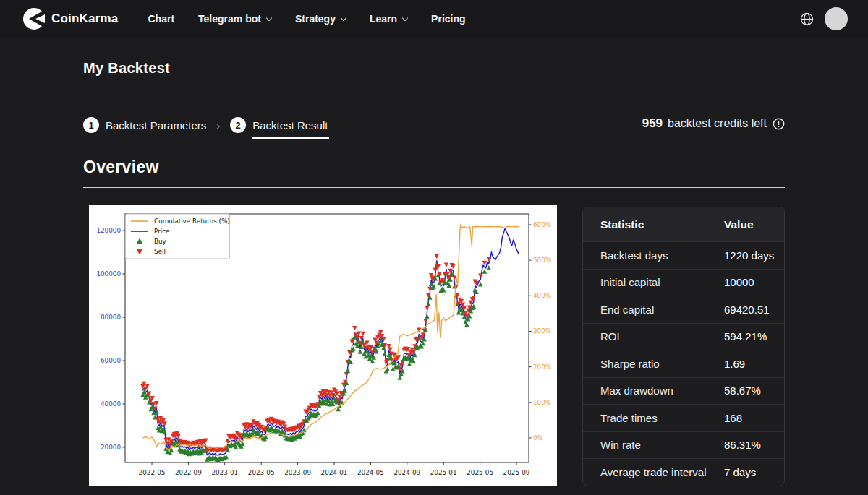 This screenshot has width=868, height=495. Describe the element at coordinates (334, 473) in the screenshot. I see `svg-text: 2024-01` at that location.